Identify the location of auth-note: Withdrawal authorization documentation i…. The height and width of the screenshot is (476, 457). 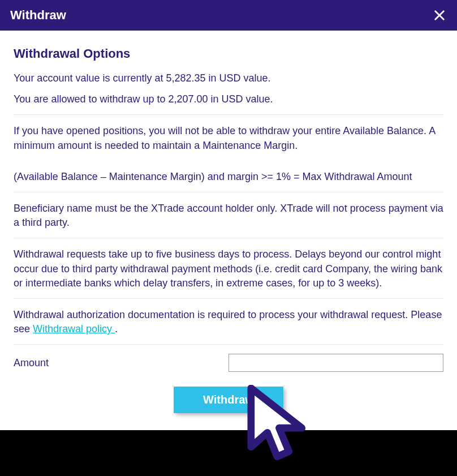
(228, 322).